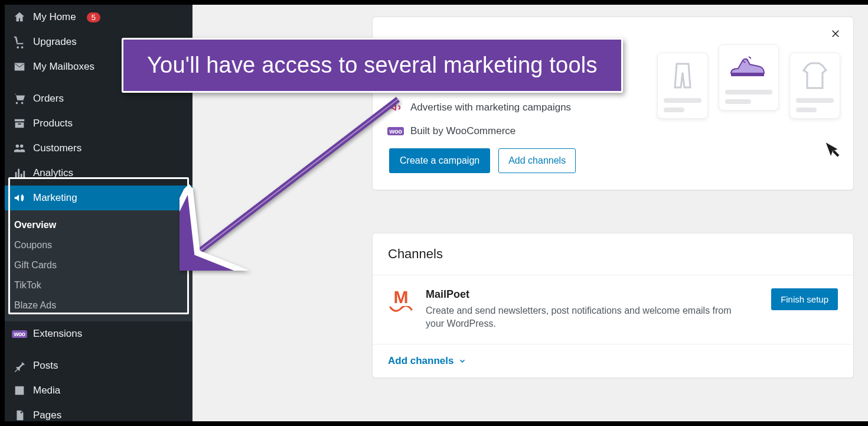 Image resolution: width=868 pixels, height=426 pixels. What do you see at coordinates (99, 366) in the screenshot?
I see `sidebar-item-posts: Posts` at bounding box center [99, 366].